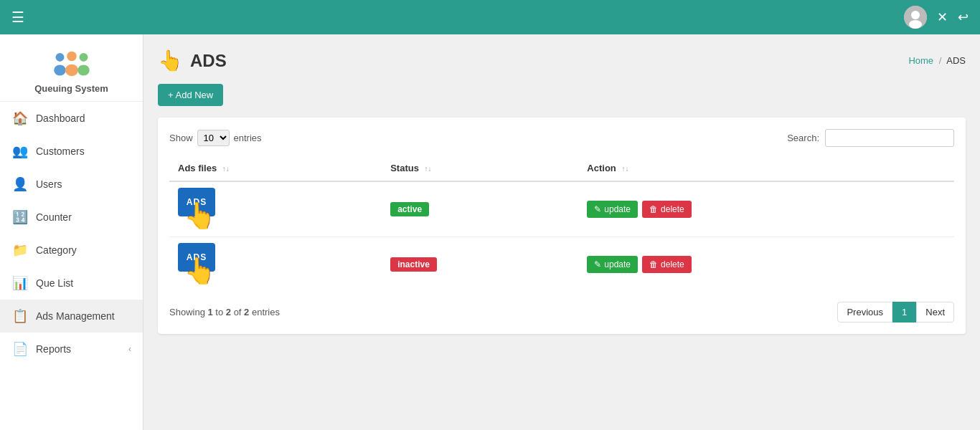  What do you see at coordinates (766, 168) in the screenshot?
I see `col-action: Action ↑↓` at bounding box center [766, 168].